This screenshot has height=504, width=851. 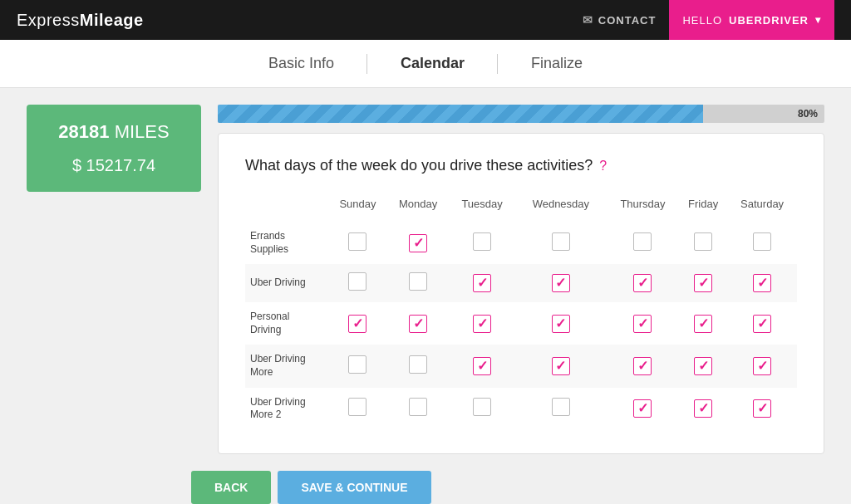 I want to click on checkbox-activity0-day3, so click(x=561, y=242).